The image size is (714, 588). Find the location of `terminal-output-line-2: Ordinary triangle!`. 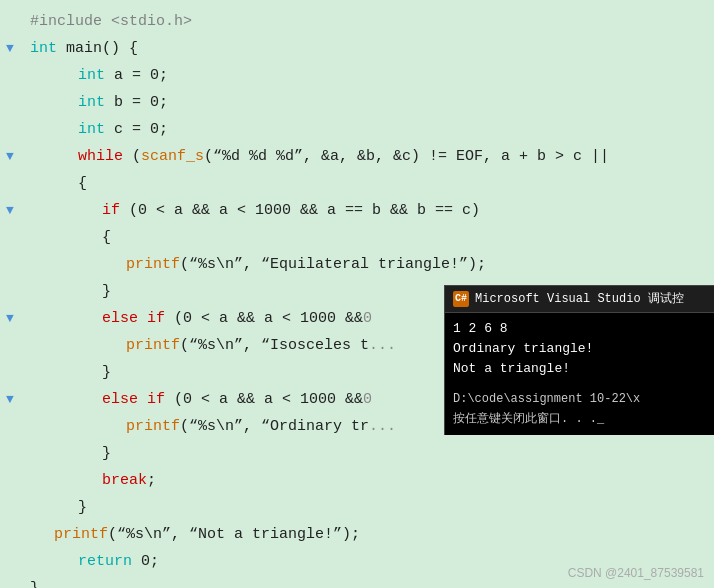

terminal-output-line-2: Ordinary triangle! is located at coordinates (580, 349).